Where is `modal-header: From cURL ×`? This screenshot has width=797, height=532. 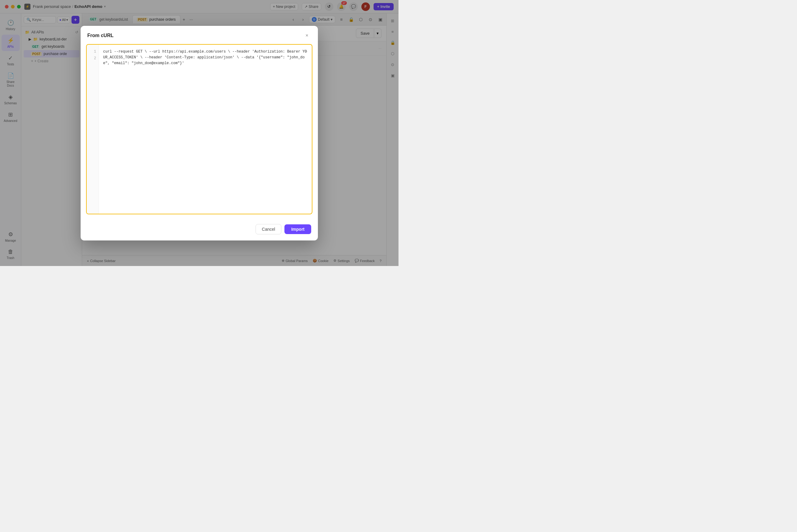
modal-header: From cURL × is located at coordinates (199, 35).